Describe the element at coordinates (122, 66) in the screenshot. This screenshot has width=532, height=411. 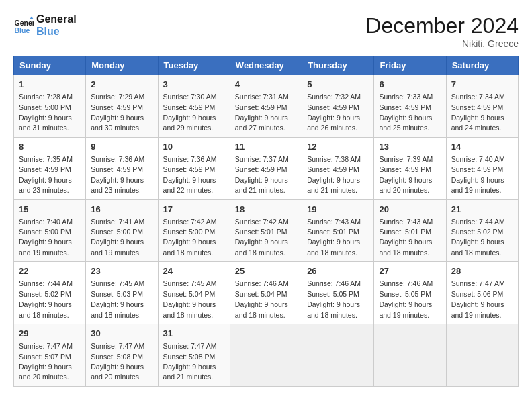
I see `col-header-monday: Monday` at that location.